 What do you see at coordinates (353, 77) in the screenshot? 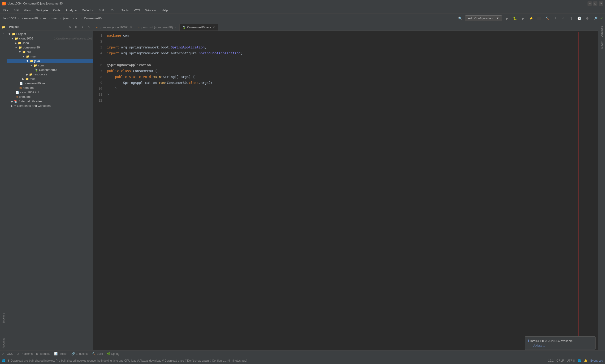
I see `code-line-8: public static void main(String[] args) {` at bounding box center [353, 77].